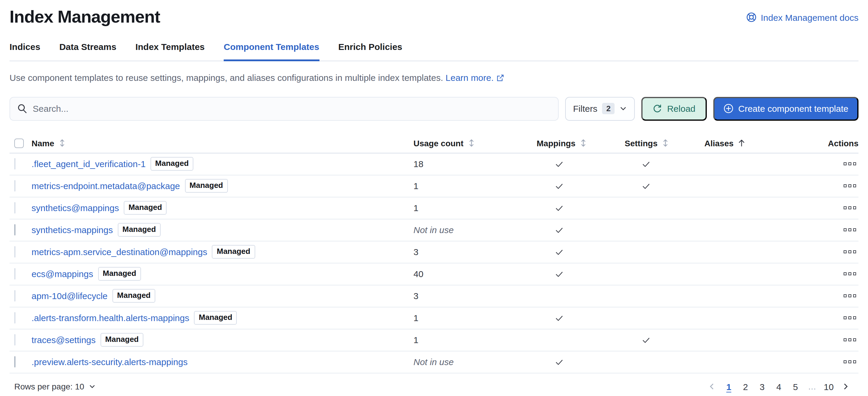  What do you see at coordinates (292, 109) in the screenshot?
I see `search-input` at bounding box center [292, 109].